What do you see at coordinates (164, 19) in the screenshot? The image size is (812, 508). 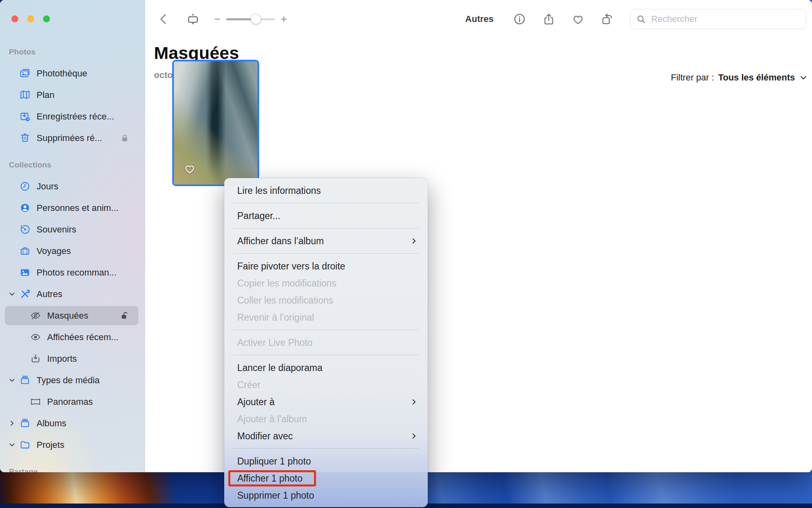 I see `back-button` at bounding box center [164, 19].